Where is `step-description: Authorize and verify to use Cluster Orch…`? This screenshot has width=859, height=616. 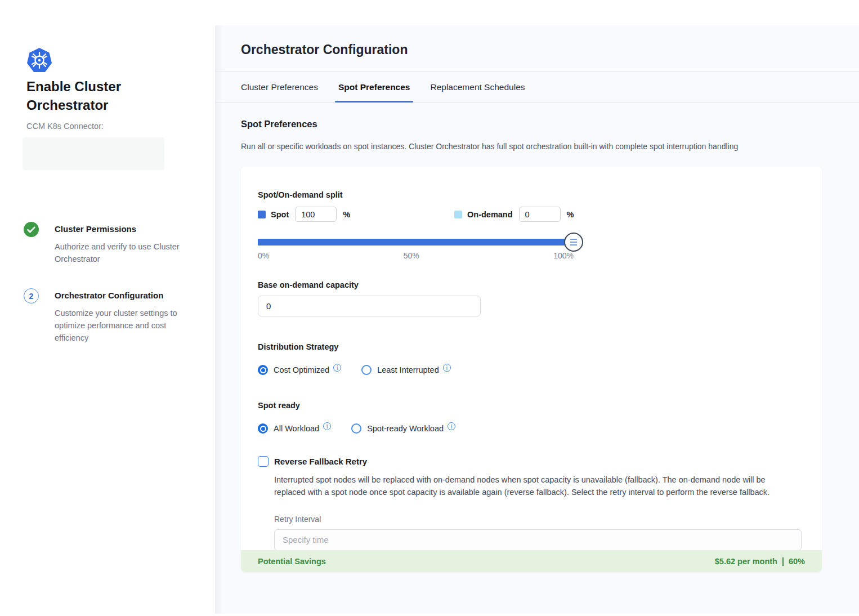
step-description: Authorize and verify to use Cluster Orch… is located at coordinates (118, 253).